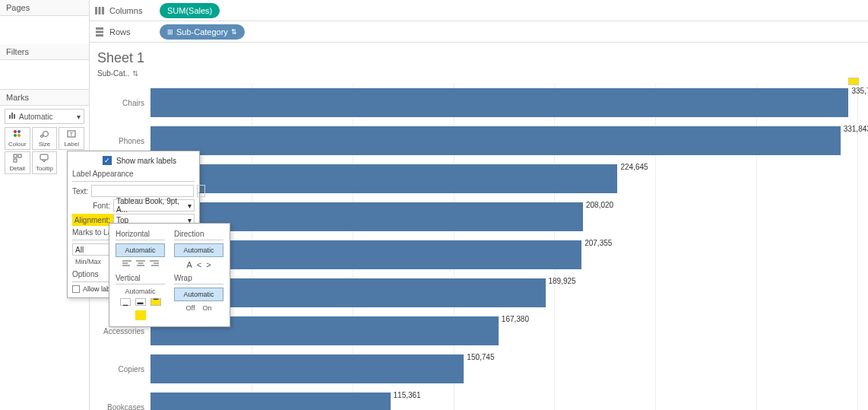 The image size is (868, 410). Describe the element at coordinates (125, 302) in the screenshot. I see `valign-bottom-icon: ▁` at that location.